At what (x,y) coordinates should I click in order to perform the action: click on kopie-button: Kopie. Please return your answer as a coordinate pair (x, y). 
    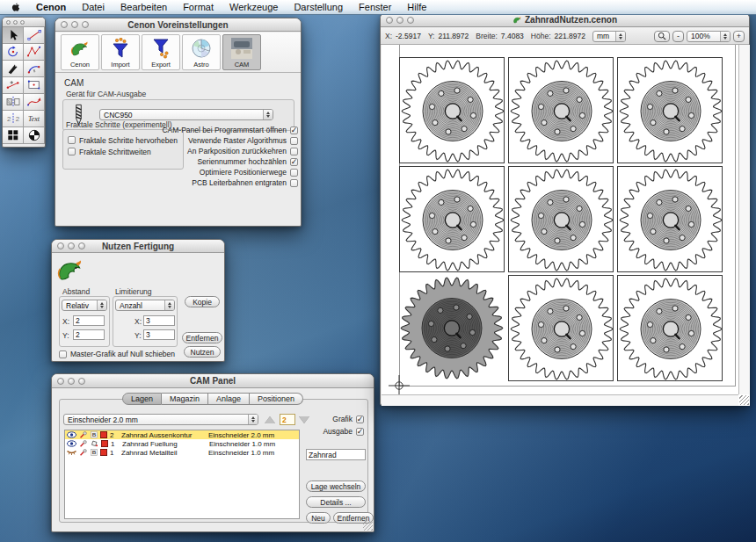
    Looking at the image, I should click on (202, 302).